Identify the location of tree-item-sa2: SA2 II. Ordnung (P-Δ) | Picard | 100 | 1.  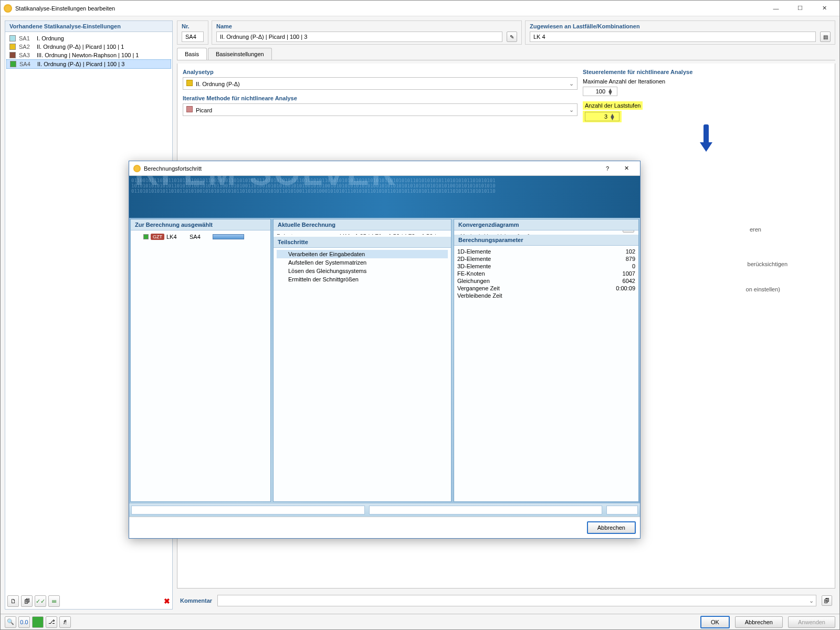
(89, 47).